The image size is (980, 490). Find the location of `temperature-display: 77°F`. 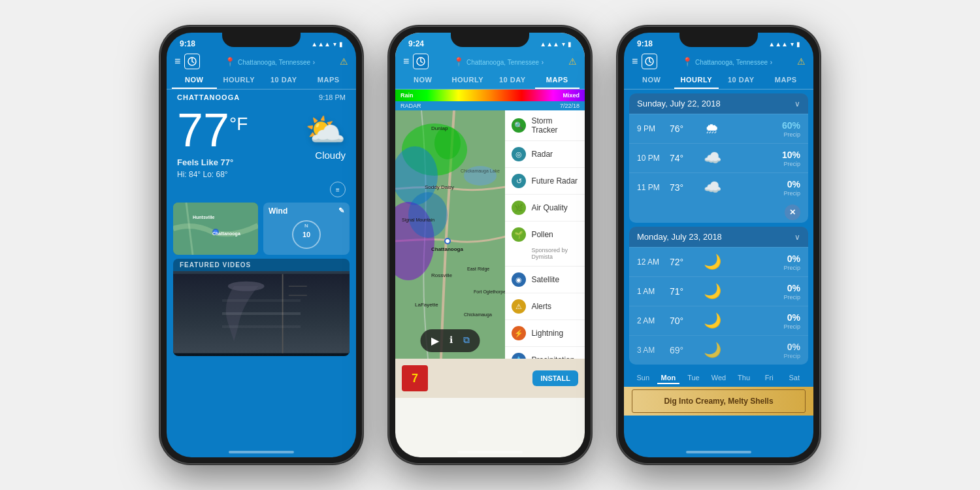

temperature-display: 77°F is located at coordinates (212, 130).